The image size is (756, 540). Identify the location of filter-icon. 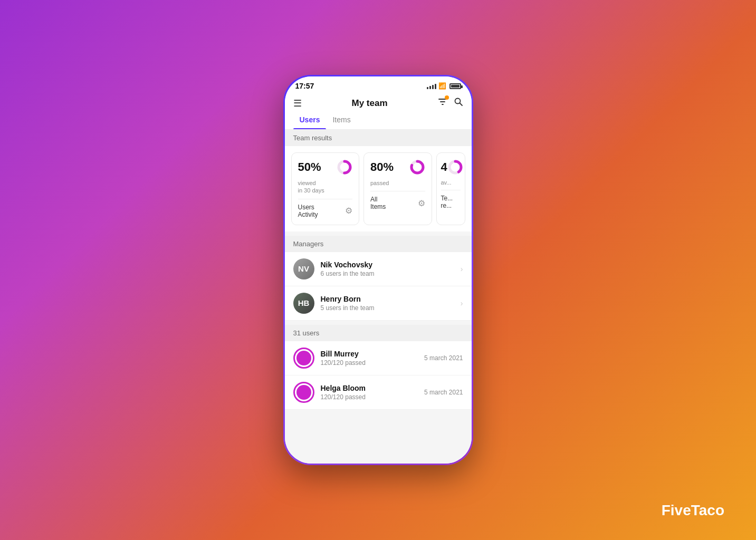
(443, 103).